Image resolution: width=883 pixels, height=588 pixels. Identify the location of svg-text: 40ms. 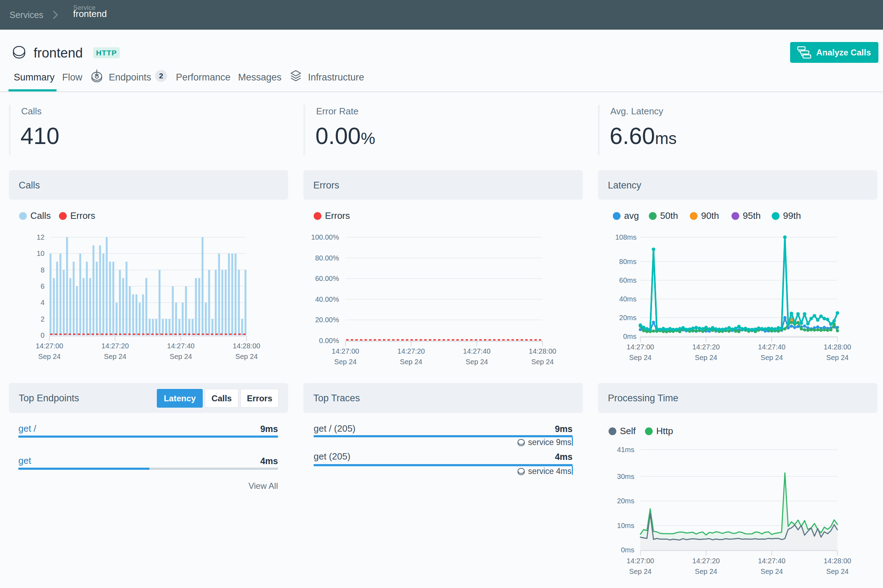
(628, 299).